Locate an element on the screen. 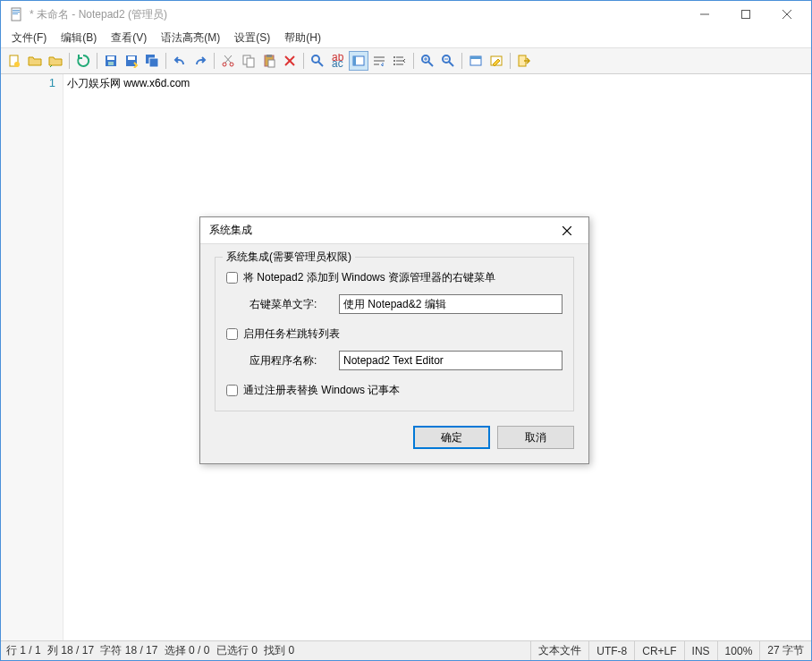 This screenshot has height=661, width=812. checkbox-replace-notepad is located at coordinates (233, 390).